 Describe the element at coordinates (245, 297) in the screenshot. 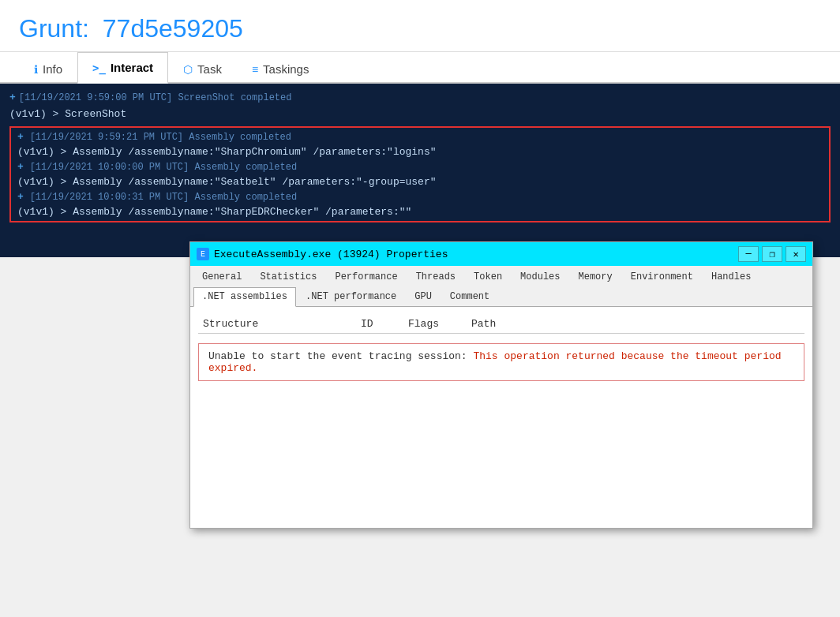

I see `proc-tab-net-assemblies: .NET assemblies` at that location.